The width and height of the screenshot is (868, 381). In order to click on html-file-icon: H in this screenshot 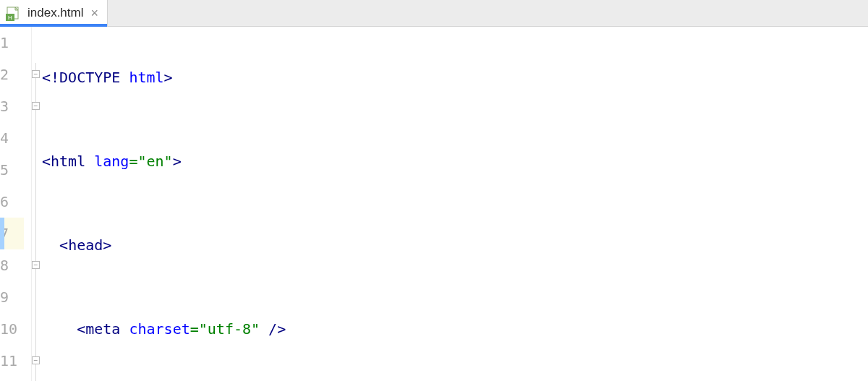, I will do `click(14, 13)`.